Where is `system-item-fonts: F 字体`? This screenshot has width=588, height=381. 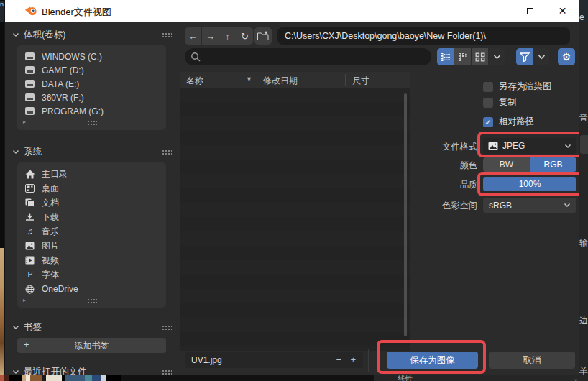 system-item-fonts: F 字体 is located at coordinates (92, 275).